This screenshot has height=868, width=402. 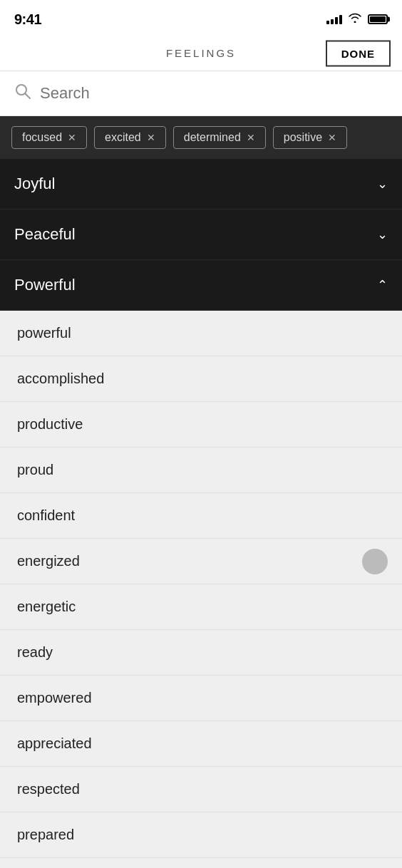 What do you see at coordinates (48, 789) in the screenshot?
I see `feeling-label: respected` at bounding box center [48, 789].